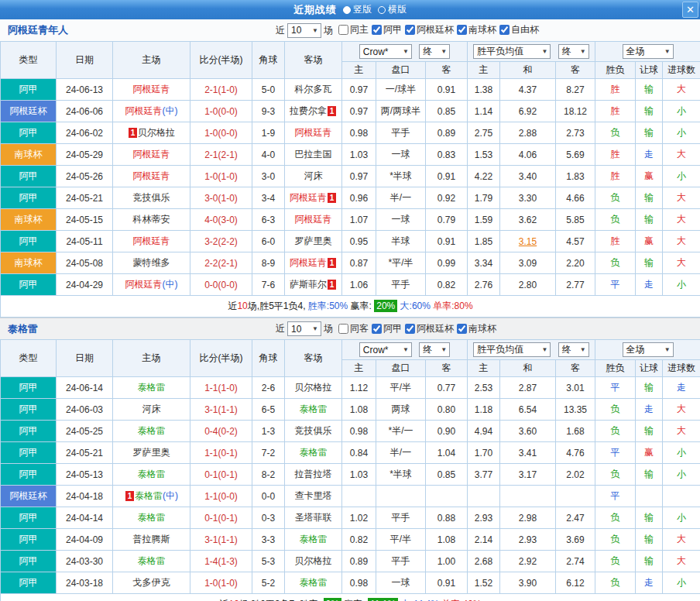 The height and width of the screenshot is (601, 700). I want to click on odds-draw: 3.15, so click(528, 242).